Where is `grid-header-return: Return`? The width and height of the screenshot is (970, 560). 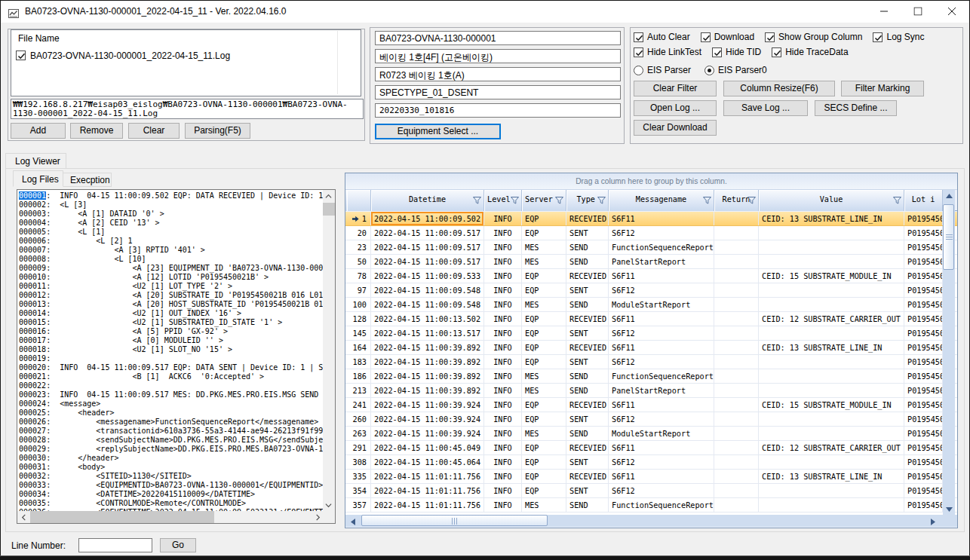 grid-header-return: Return is located at coordinates (736, 200).